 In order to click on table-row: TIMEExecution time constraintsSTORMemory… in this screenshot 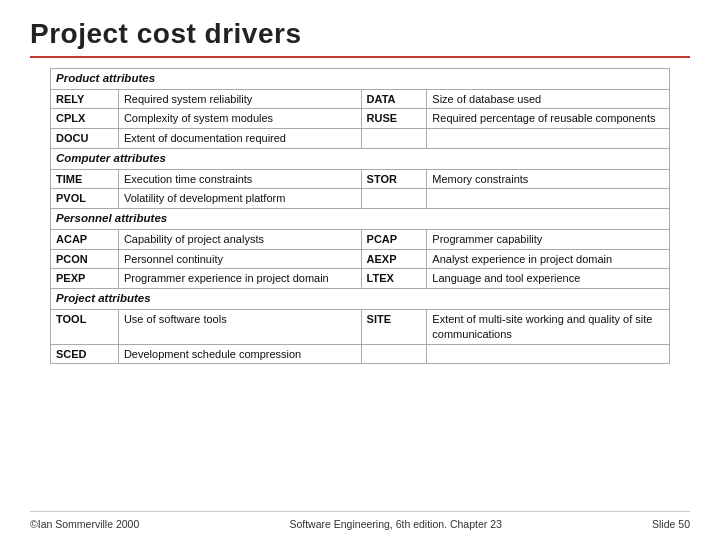, I will do `click(360, 179)`.